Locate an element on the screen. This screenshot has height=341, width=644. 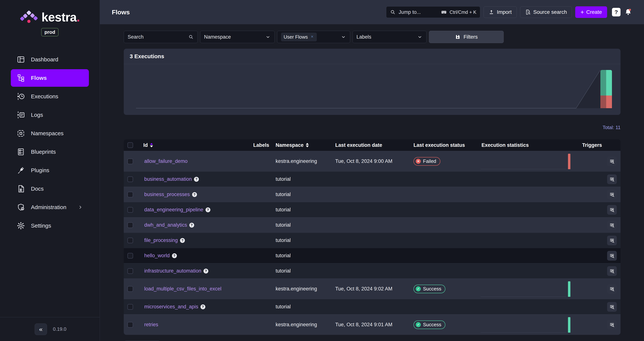
namespace-cell: kestra.engineering is located at coordinates (302, 289).